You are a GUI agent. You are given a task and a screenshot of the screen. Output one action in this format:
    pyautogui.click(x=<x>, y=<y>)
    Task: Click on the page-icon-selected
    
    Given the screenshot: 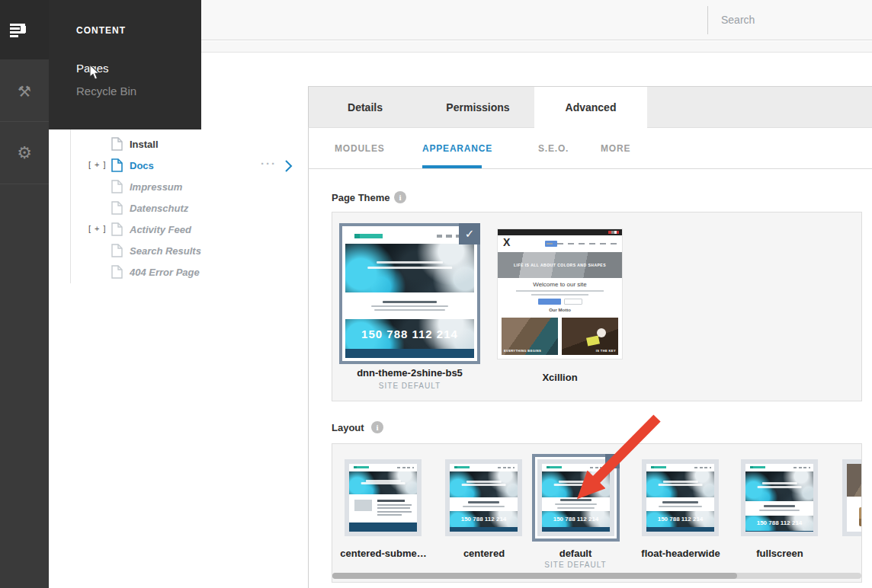 What is the action you would take?
    pyautogui.click(x=117, y=165)
    